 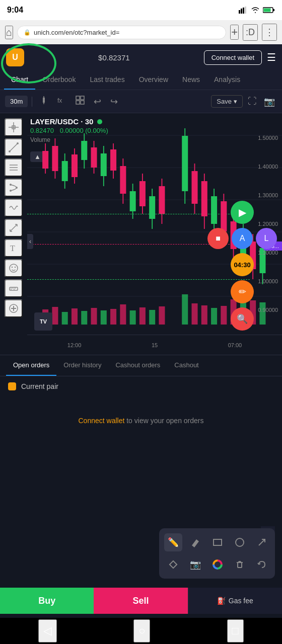 I want to click on order-tabs: Open orders Order history Cashout orders…, so click(x=141, y=366).